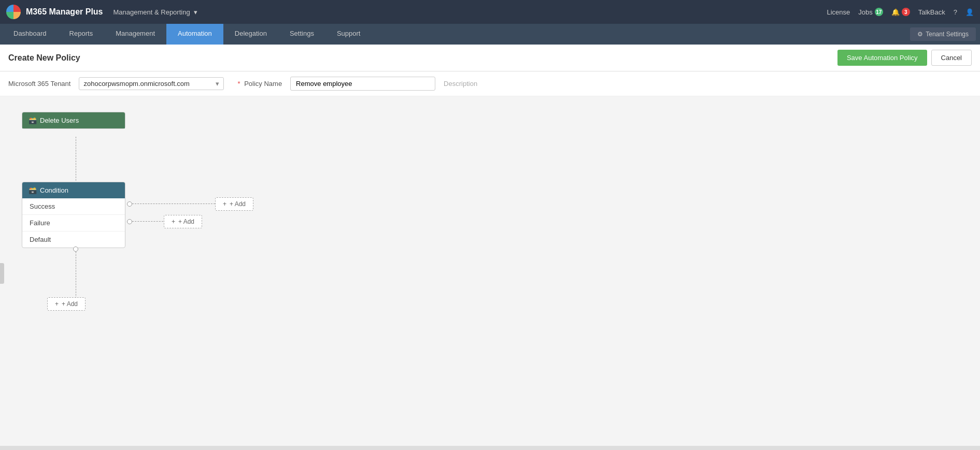 This screenshot has width=980, height=450. I want to click on condition-row-success: Success, so click(74, 207).